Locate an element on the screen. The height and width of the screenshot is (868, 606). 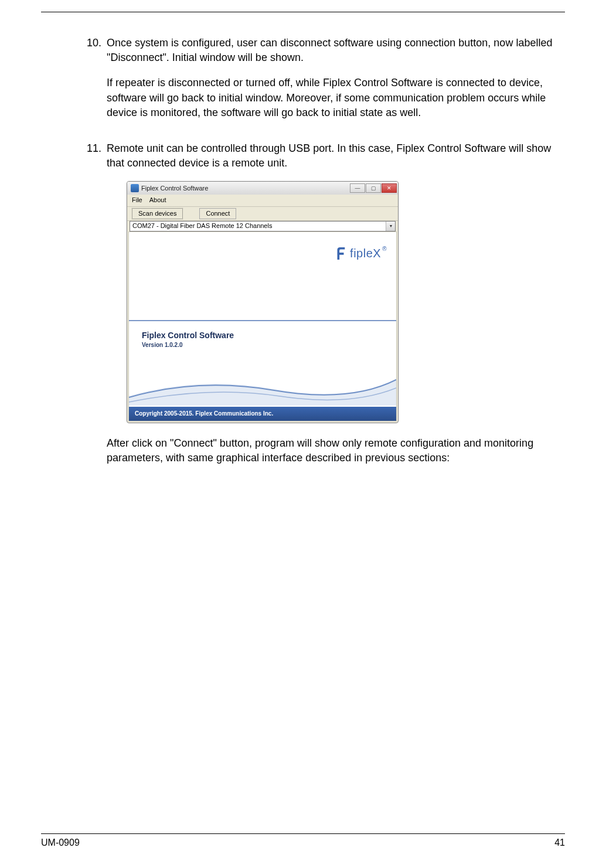
list-body: Once system is configured, user can disc… is located at coordinates (330, 83).